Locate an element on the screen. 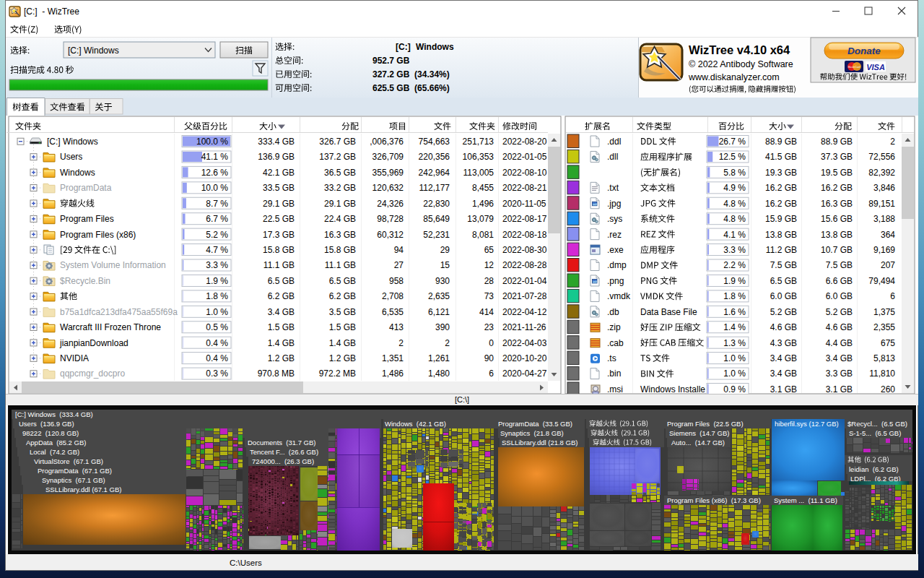 This screenshot has height=578, width=924. svg-text: 11,810 is located at coordinates (882, 374).